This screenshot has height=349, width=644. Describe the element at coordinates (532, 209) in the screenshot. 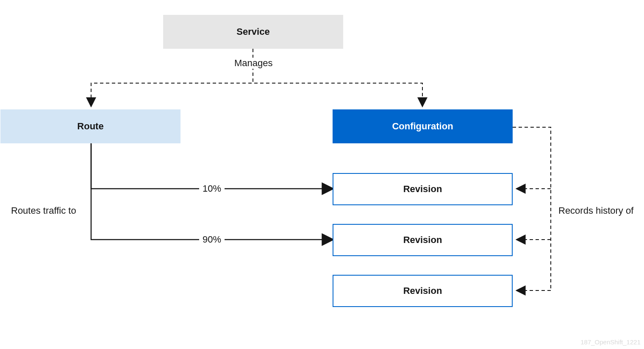

I see `edge-config-records-trunk` at that location.